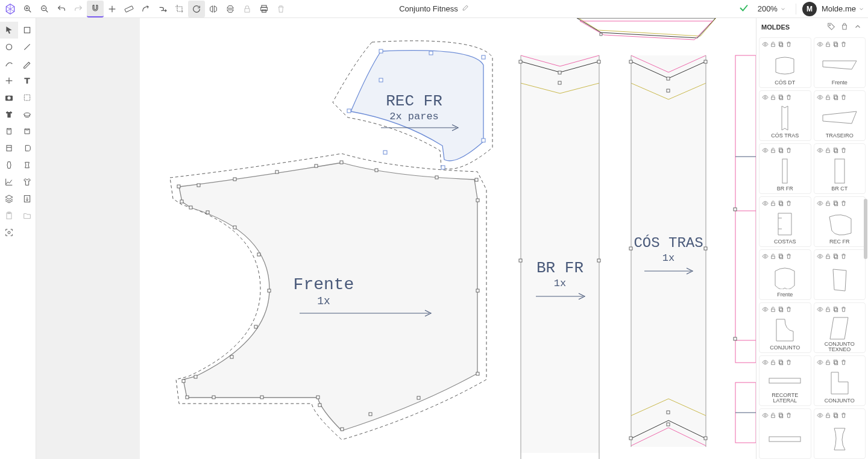 The width and height of the screenshot is (868, 459). I want to click on piece-cos-tras: CÓS TRAS 1x, so click(668, 251).